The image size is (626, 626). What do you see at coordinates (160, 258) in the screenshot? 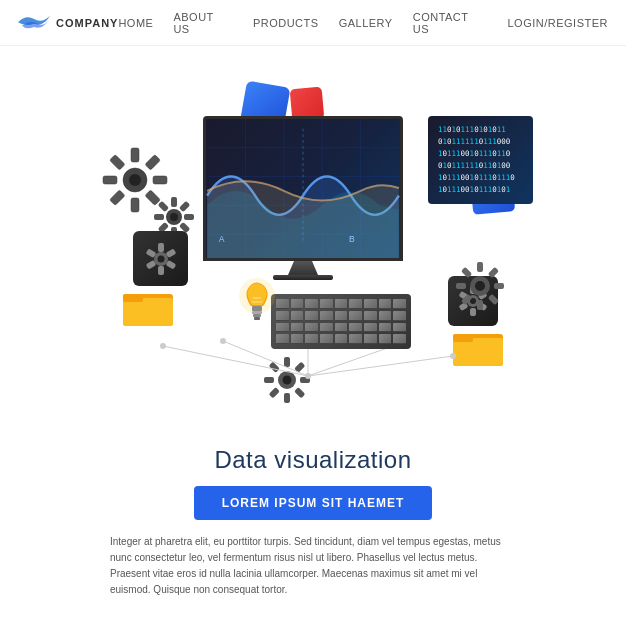
I see `settings-panel-left` at bounding box center [160, 258].